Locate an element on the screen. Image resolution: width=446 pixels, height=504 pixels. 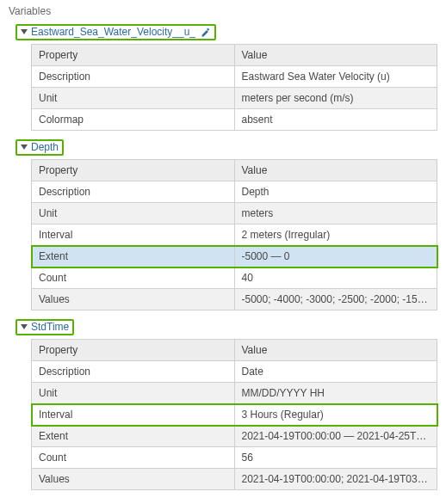
table-row: Unit meters per second (m/s) is located at coordinates (234, 98).